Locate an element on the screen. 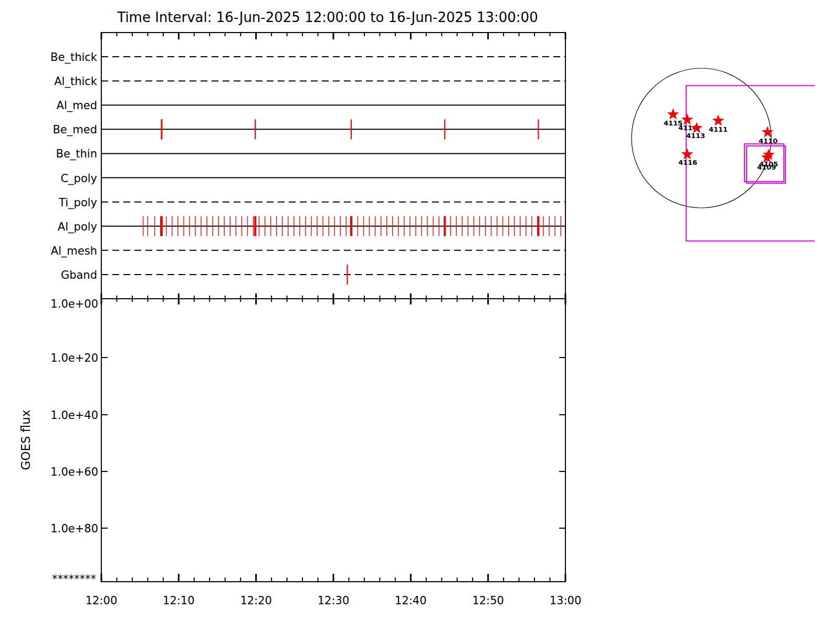  goes-ytick-overflow-label: ******** is located at coordinates (74, 579).